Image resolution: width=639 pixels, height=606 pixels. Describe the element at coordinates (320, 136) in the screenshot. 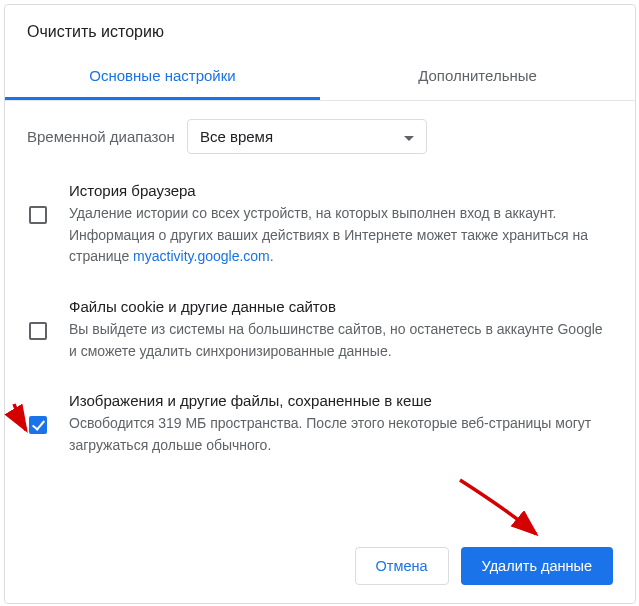

I see `time-range-row: Временной диапазон Все время` at that location.